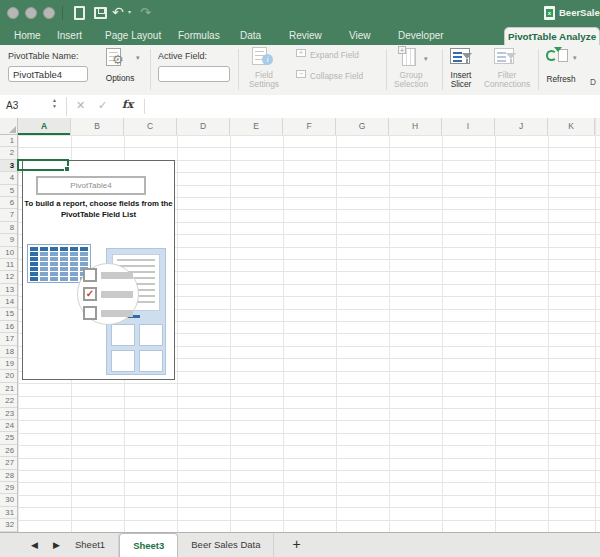 The image size is (600, 557). I want to click on sheet-tab-sheet1: Sheet1, so click(90, 545).